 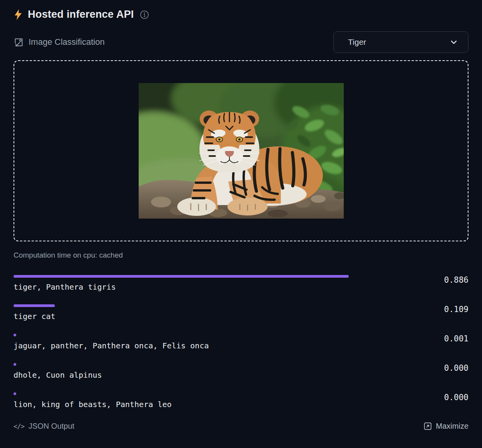 I want to click on computation-time: Computation time on cpu: cached, so click(x=241, y=255).